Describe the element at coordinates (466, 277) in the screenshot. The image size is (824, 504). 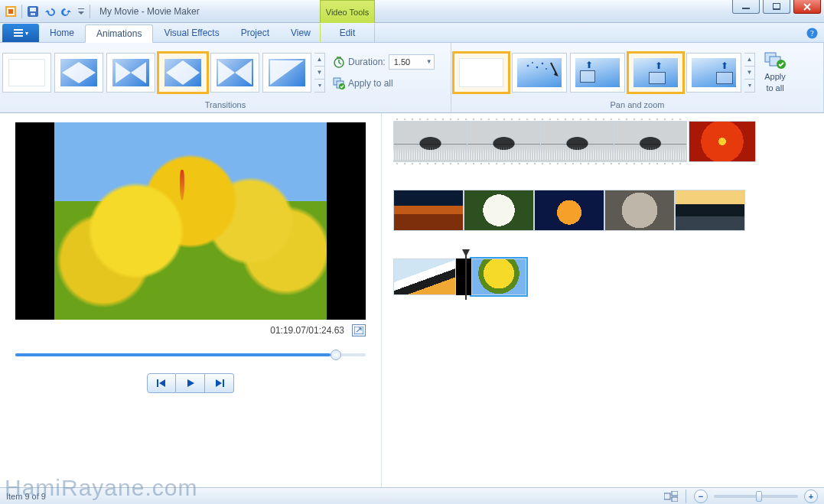
I see `playhead` at that location.